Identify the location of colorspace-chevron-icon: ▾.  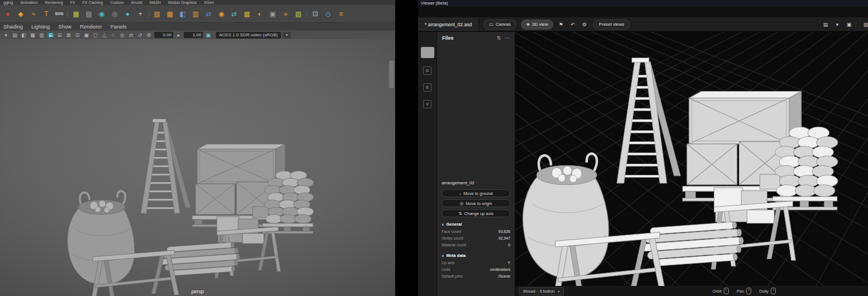
(287, 35).